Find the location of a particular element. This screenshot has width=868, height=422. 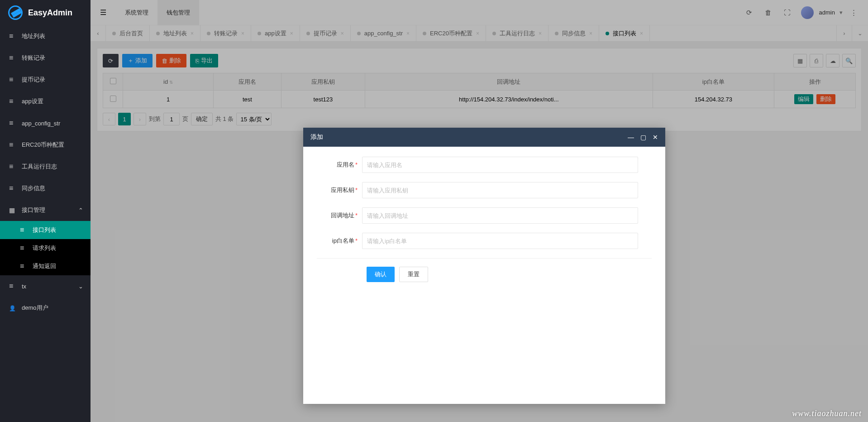

nav-api-notify: 通知返回 is located at coordinates (45, 266).